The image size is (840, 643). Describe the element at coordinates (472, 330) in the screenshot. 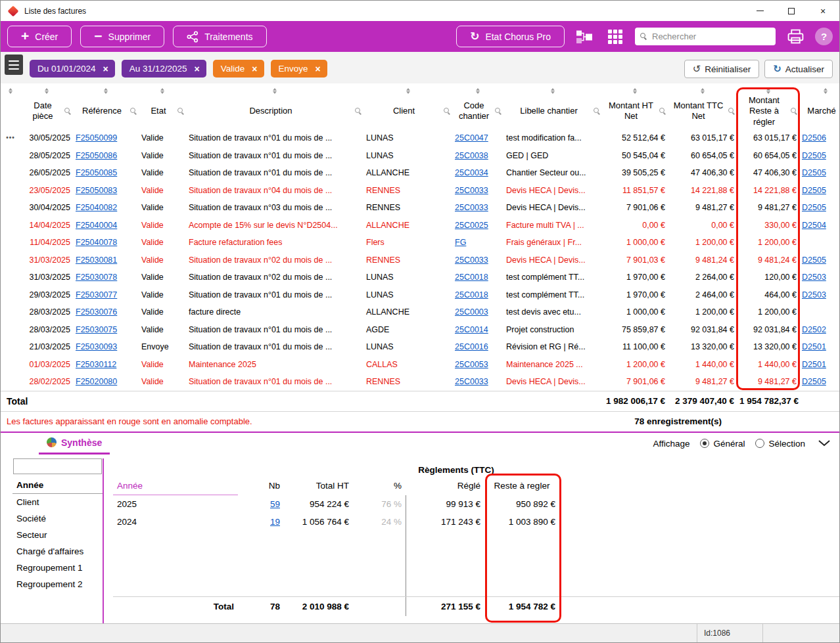

I see `site-code-link: 25C0014` at that location.